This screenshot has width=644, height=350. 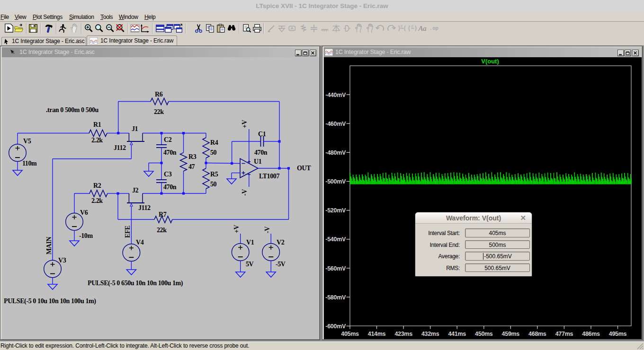 What do you see at coordinates (618, 334) in the screenshot?
I see `svg-text: 495ms` at bounding box center [618, 334].